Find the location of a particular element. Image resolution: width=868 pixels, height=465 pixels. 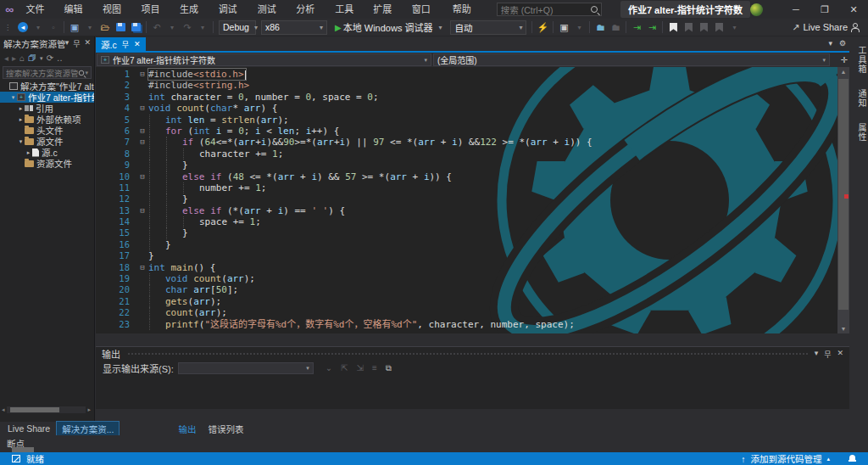

code-line: 18⊟int main() { is located at coordinates (344, 268).